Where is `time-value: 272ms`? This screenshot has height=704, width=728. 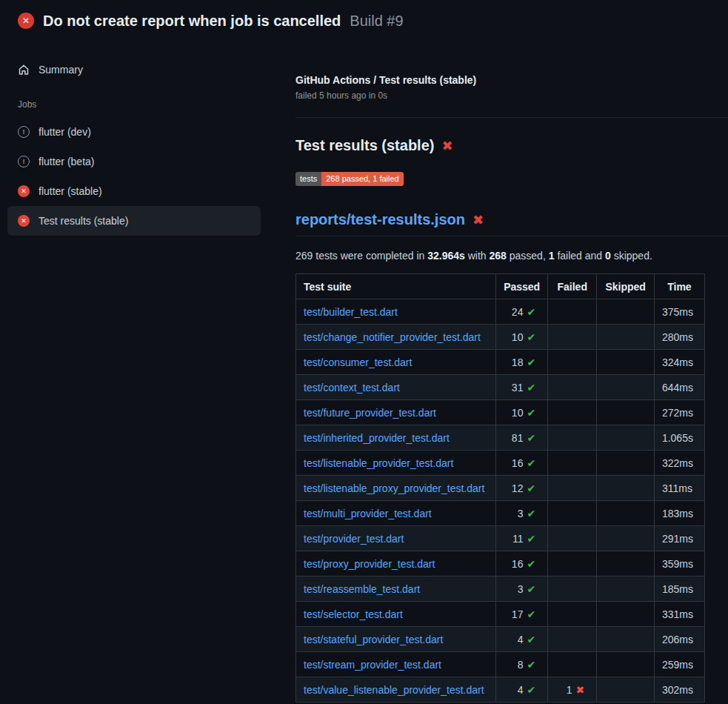 time-value: 272ms is located at coordinates (678, 413).